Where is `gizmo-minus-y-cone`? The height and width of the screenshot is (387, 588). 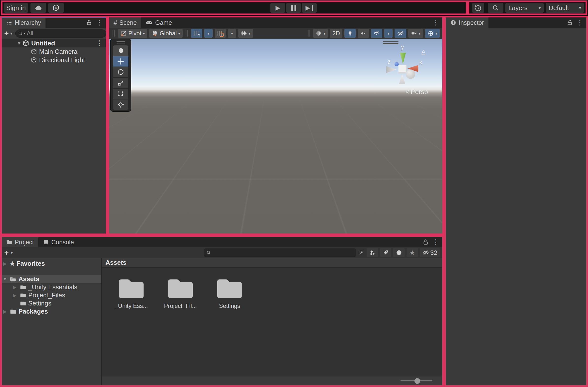 gizmo-minus-y-cone is located at coordinates (402, 79).